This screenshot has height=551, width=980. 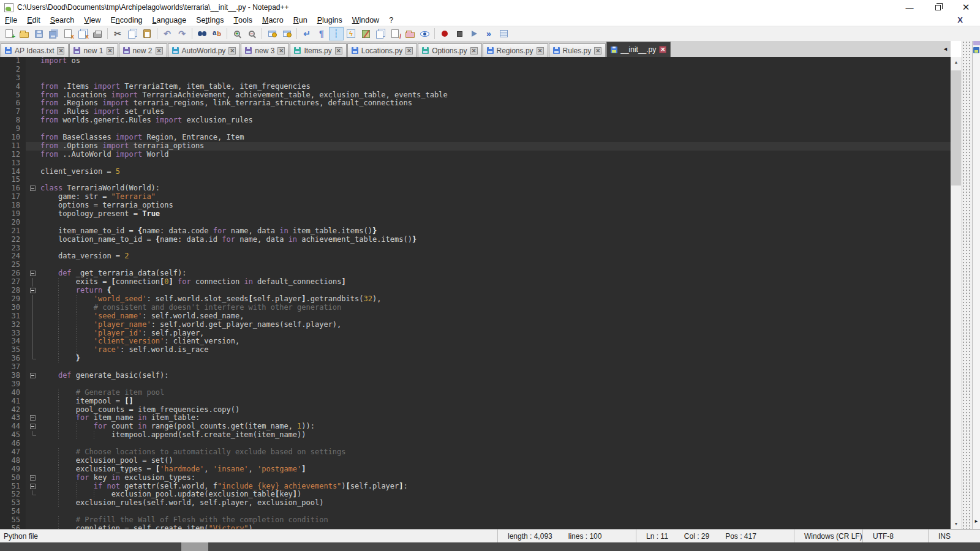 What do you see at coordinates (828, 536) in the screenshot?
I see `status-eol-panel: Windows (CR LF)` at bounding box center [828, 536].